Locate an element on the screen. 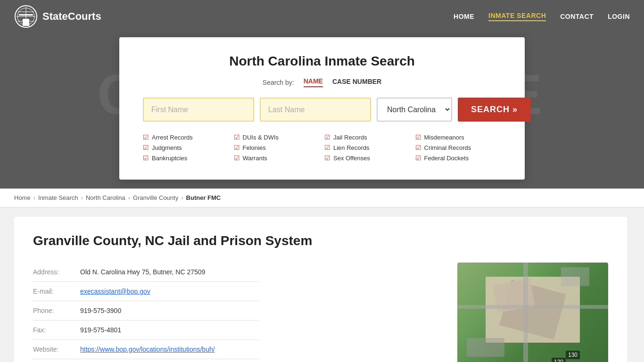 The width and height of the screenshot is (644, 362). checklist-item: ☑Sex Offenses is located at coordinates (368, 158).